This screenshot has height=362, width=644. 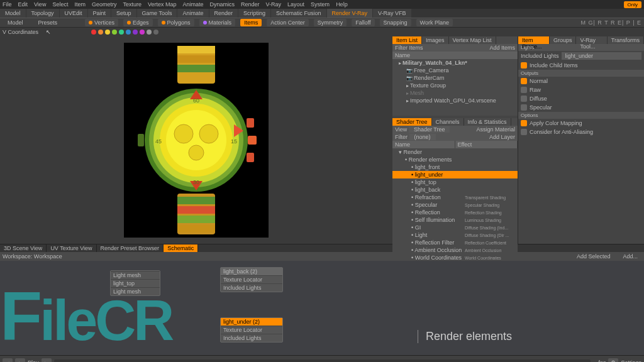 What do you see at coordinates (102, 23) in the screenshot?
I see `mode-vertices: Vertices` at bounding box center [102, 23].